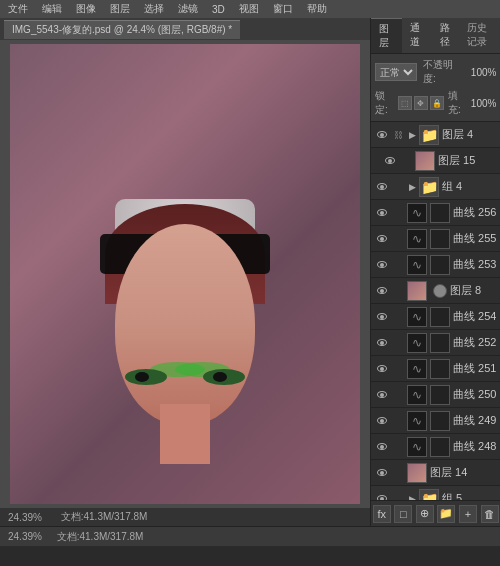  Describe the element at coordinates (25, 536) in the screenshot. I see `zoom-display: 24.39%` at that location.